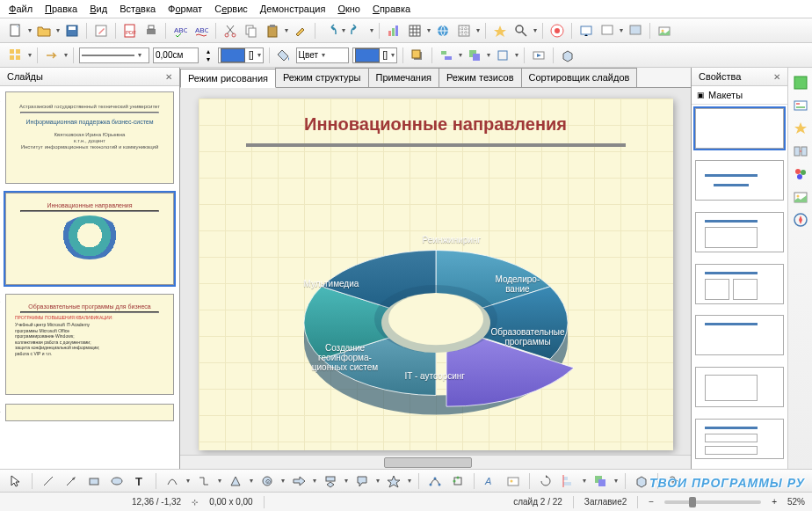  Describe the element at coordinates (801, 106) in the screenshot. I see `master-pages-icon` at that location.